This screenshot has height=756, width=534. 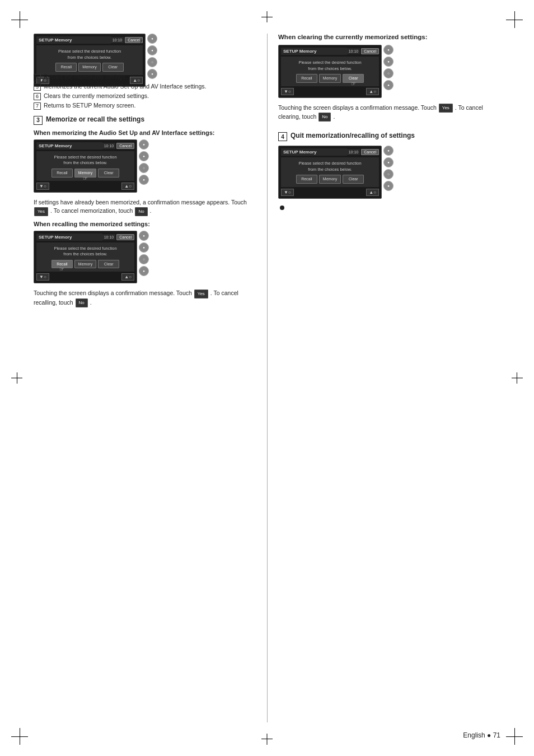 What do you see at coordinates (330, 172) in the screenshot?
I see `section4-device-screen: SETUP Memory 10:10 Cancel Please select …` at bounding box center [330, 172].